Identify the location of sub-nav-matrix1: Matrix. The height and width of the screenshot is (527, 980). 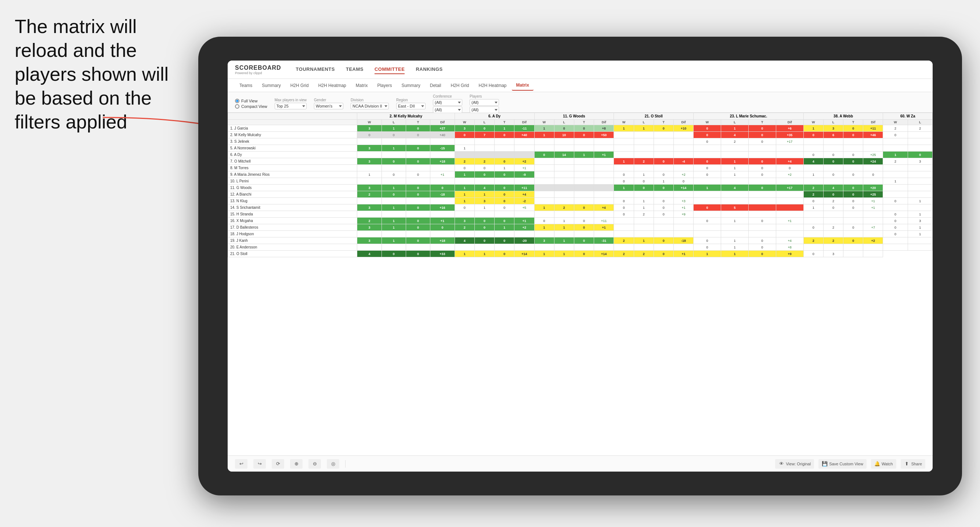
(362, 85).